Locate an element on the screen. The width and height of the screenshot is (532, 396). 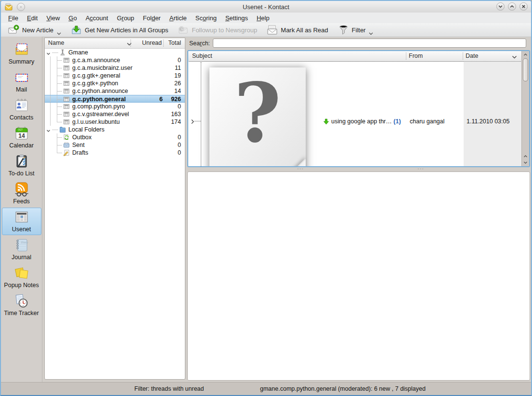
tree-row-drafts: Drafts0 is located at coordinates (115, 153).